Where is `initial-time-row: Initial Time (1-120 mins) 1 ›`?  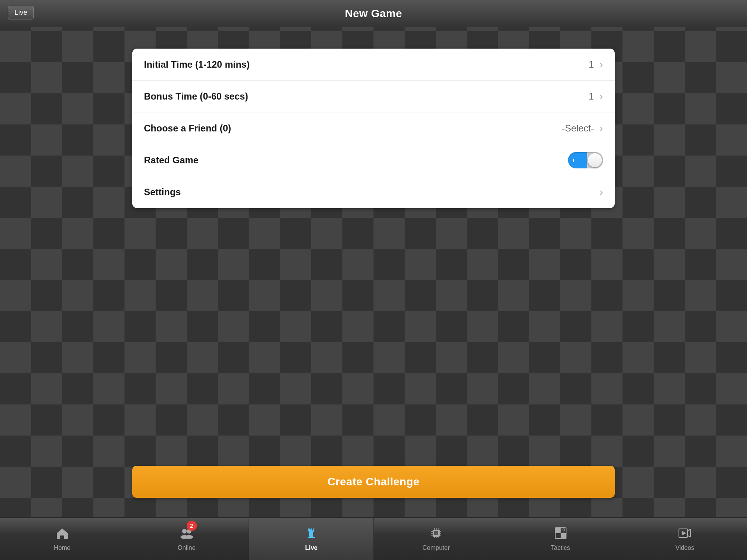 initial-time-row: Initial Time (1-120 mins) 1 › is located at coordinates (374, 65).